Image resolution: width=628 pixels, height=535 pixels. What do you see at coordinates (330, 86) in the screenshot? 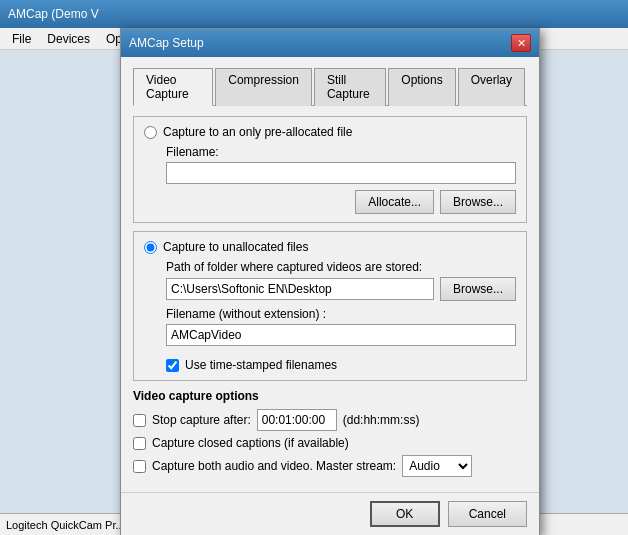
I see `dialog-tabs: Video Capture Compression Still Capture …` at bounding box center [330, 86].